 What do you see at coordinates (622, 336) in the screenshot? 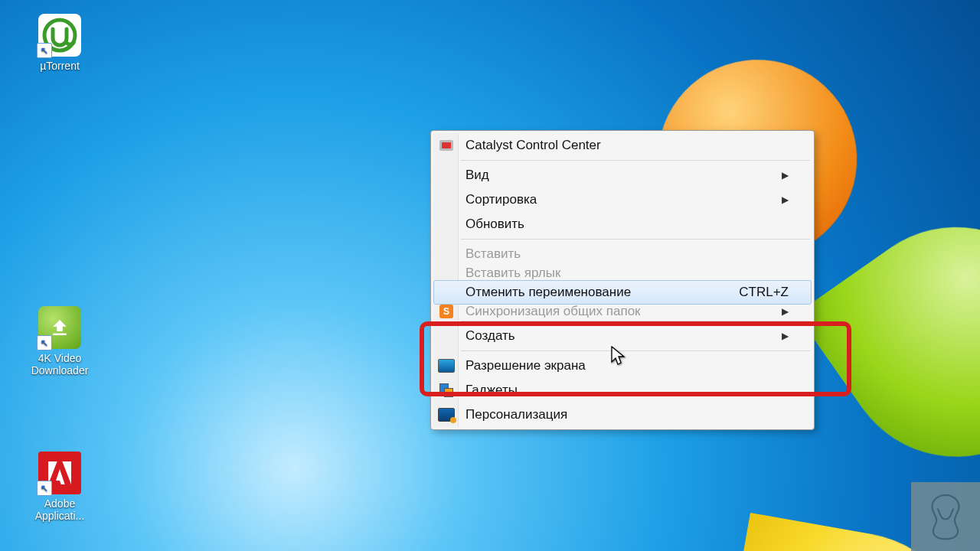
I see `menu-item-new: Создать ▶` at bounding box center [622, 336].